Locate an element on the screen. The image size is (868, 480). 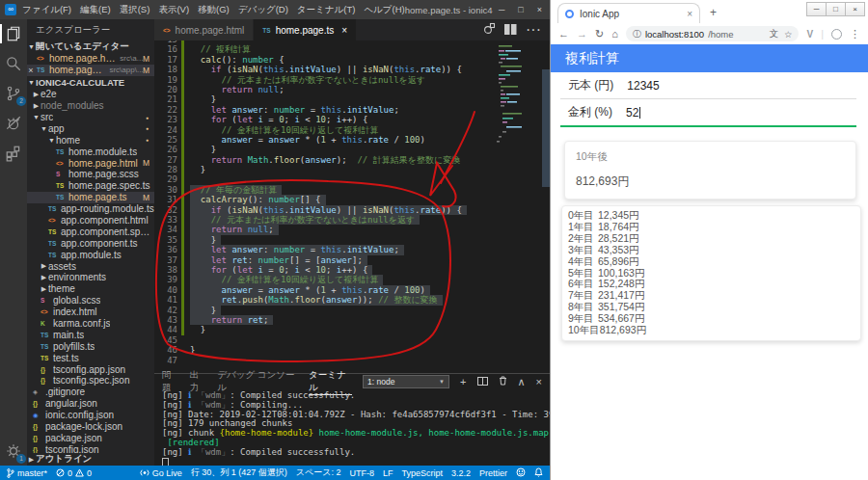
open-changes-icon is located at coordinates (490, 30).